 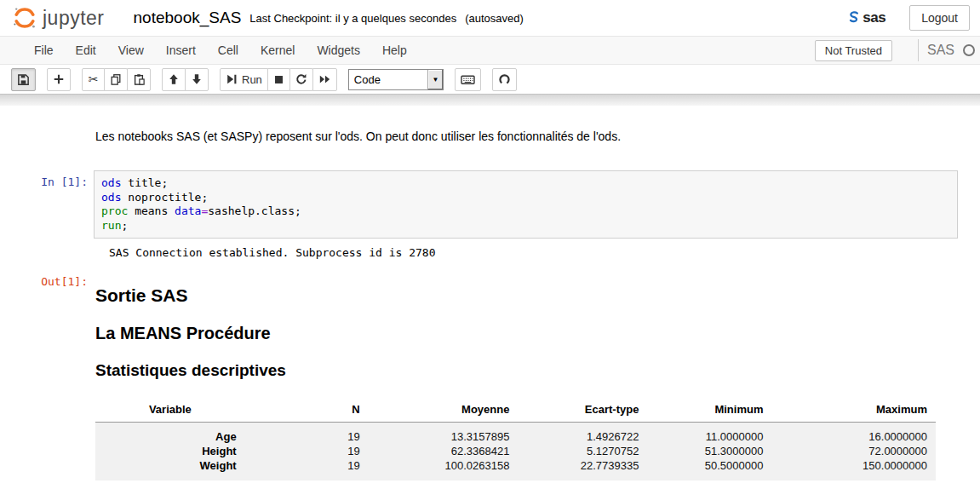 I want to click on cell-type-value: Code, so click(x=388, y=80).